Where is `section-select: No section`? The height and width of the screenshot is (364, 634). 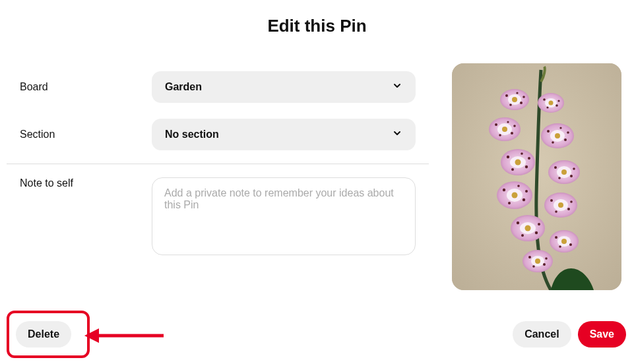
section-select: No section is located at coordinates (284, 135).